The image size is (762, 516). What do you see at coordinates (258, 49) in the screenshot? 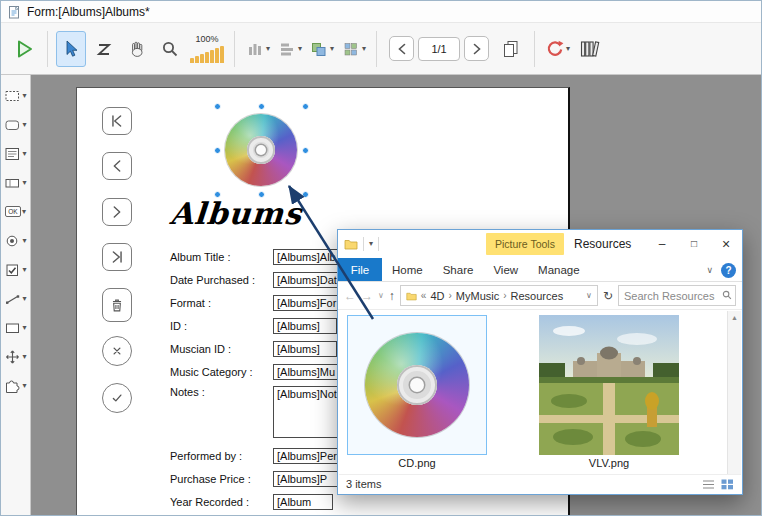
I see `distribute-horizontal-tool: ▾` at bounding box center [258, 49].